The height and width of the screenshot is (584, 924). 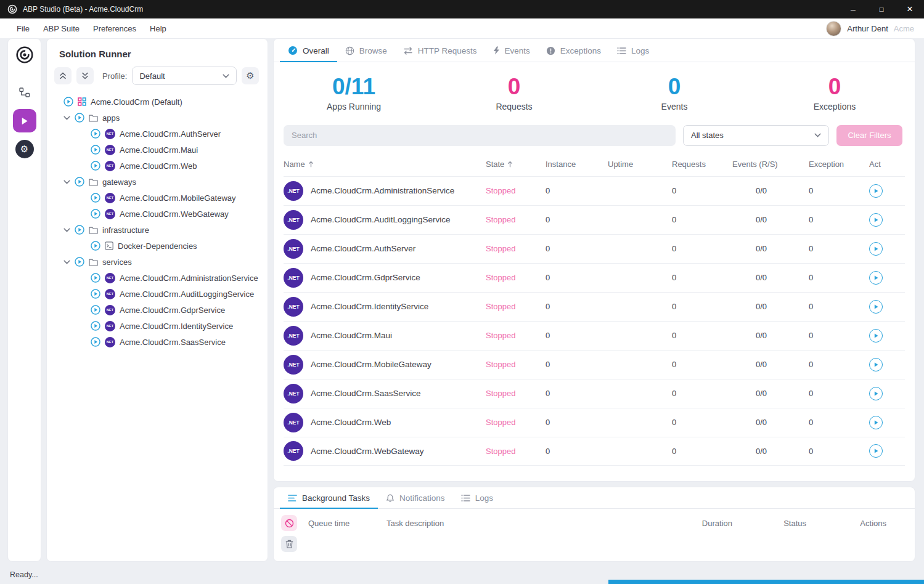 I want to click on tree-item-acme-cloudcrm-identityservice: NETAcme.CloudCrm.IdentityService, so click(x=157, y=326).